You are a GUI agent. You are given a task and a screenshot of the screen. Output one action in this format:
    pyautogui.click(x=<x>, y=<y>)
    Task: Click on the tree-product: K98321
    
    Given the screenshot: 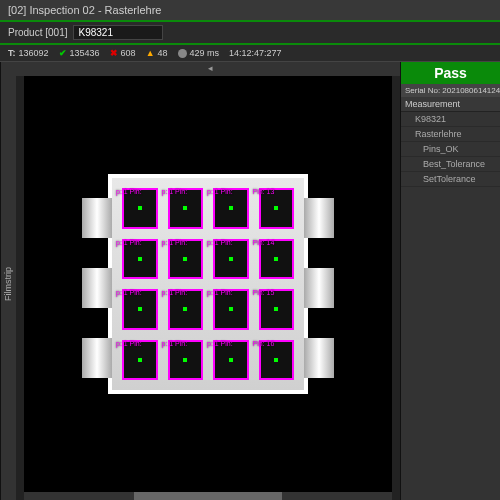 What is the action you would take?
    pyautogui.click(x=450, y=120)
    